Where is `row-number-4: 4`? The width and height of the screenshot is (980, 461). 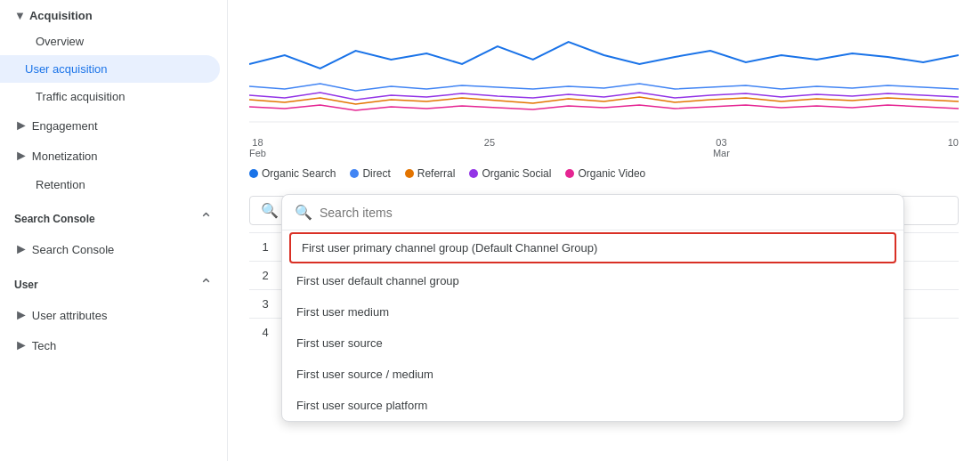
row-number-4: 4 is located at coordinates (265, 333).